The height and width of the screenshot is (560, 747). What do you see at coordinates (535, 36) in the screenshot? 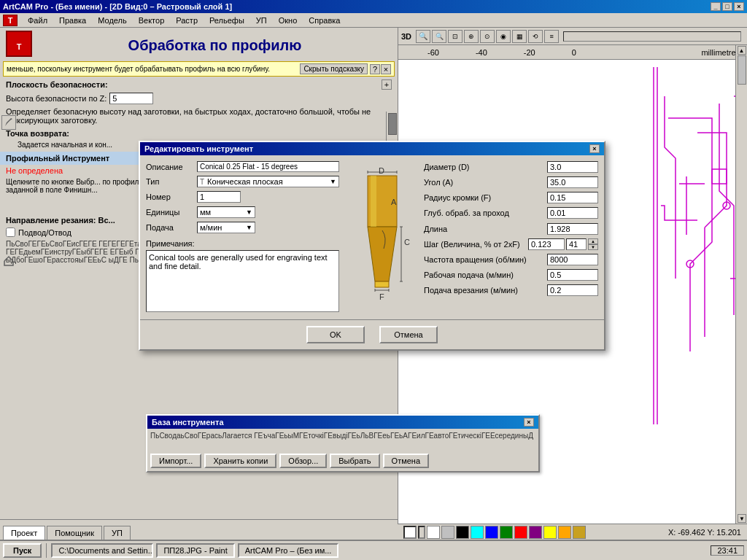
I see `pan-button: ⟲` at bounding box center [535, 36].